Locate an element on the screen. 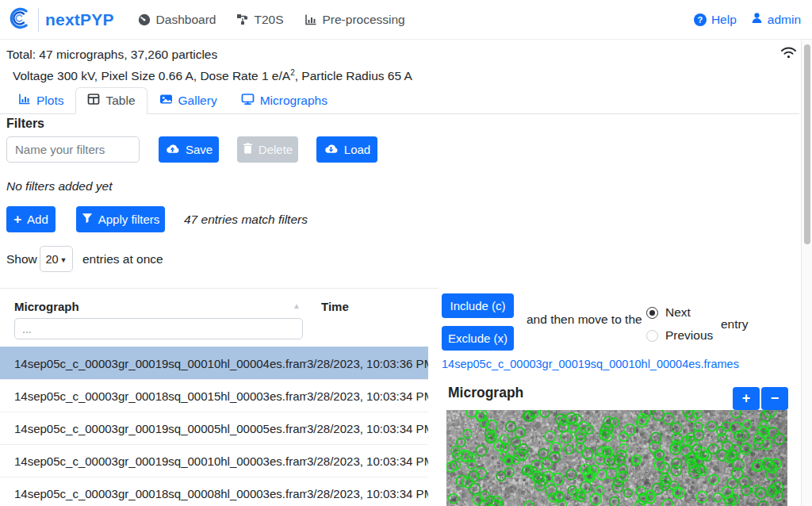 The image size is (812, 506). table-row: 14sep05c_c_00003gr_00019sq_00005hl_00005… is located at coordinates (214, 428).